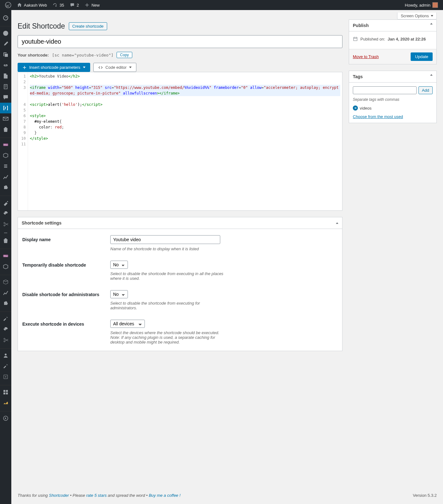  I want to click on menu-tools, so click(6, 319).